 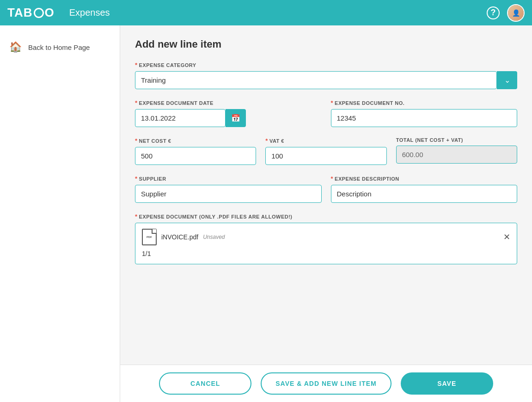 I want to click on expense-docno-group: * EXPENSE DOCUMENT NO., so click(x=424, y=113).